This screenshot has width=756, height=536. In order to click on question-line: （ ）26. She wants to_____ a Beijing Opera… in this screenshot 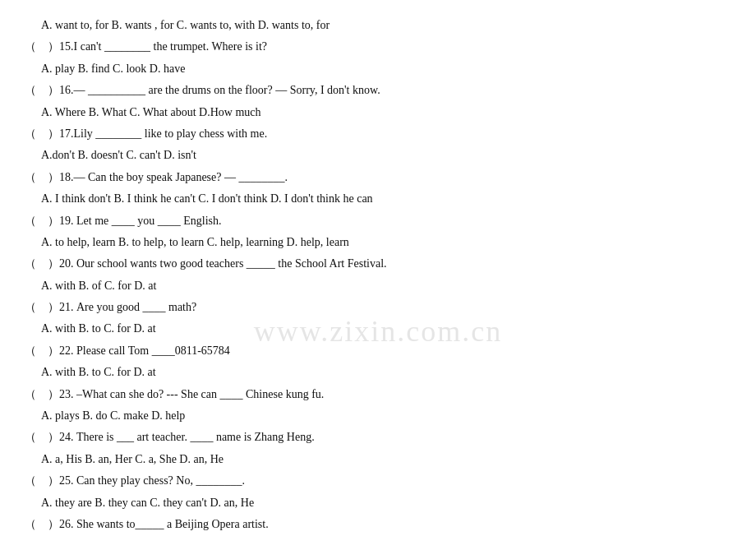, I will do `click(378, 524)`.